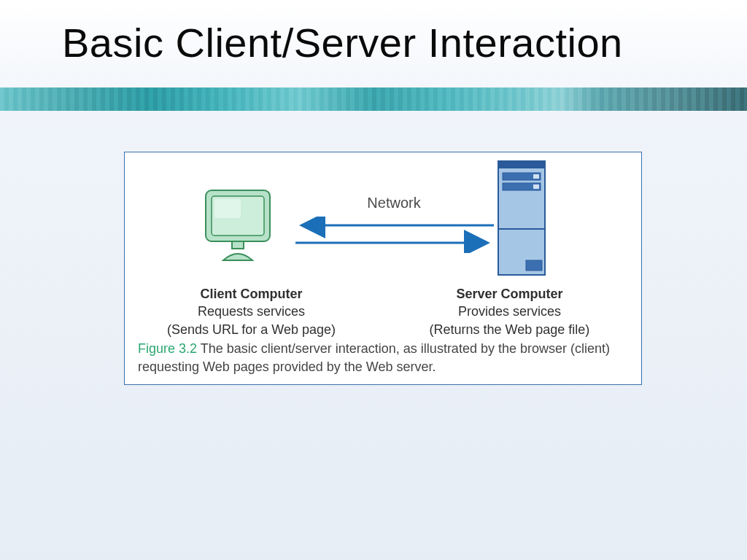  Describe the element at coordinates (374, 357) in the screenshot. I see `figure-caption-text: The basic client/server interaction, as …` at that location.